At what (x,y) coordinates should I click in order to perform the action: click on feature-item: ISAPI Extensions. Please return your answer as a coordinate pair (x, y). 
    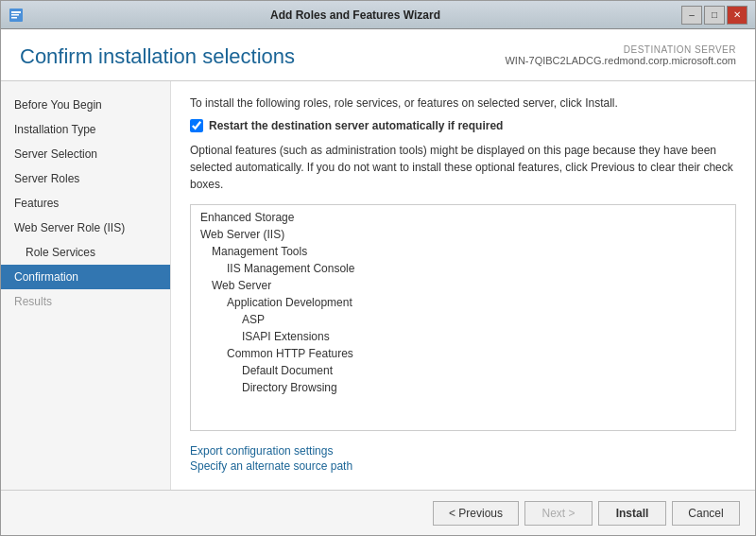
    Looking at the image, I should click on (463, 337).